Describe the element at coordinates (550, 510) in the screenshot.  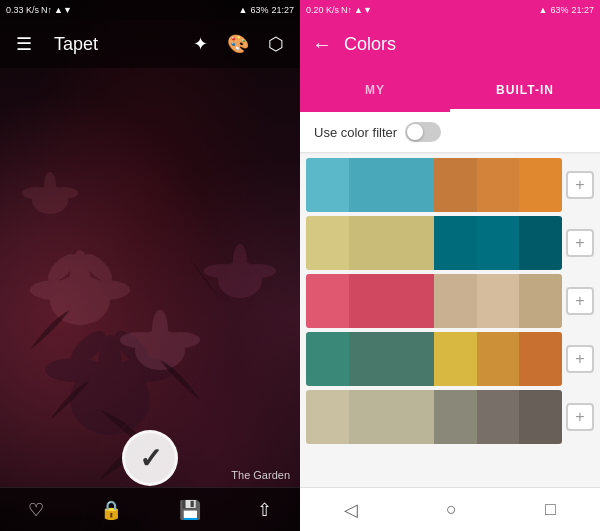
I see `recents-nav-icon: □` at that location.